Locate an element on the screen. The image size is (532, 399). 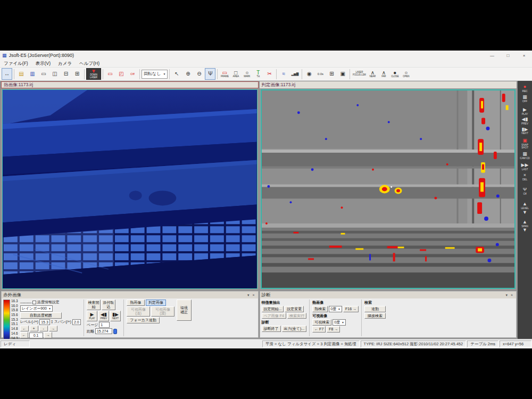
search-exec-button: 検索実行 is located at coordinates (297, 316).